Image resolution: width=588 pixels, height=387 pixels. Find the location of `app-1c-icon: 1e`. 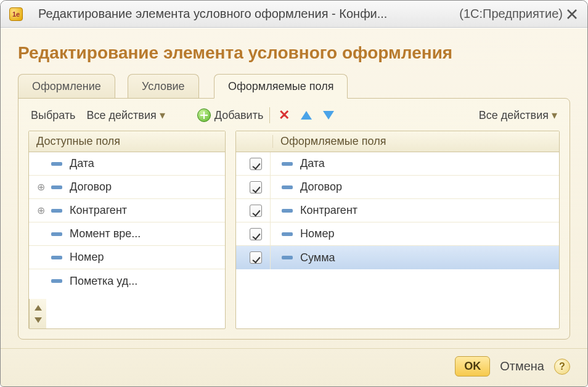

app-1c-icon: 1e is located at coordinates (16, 14).